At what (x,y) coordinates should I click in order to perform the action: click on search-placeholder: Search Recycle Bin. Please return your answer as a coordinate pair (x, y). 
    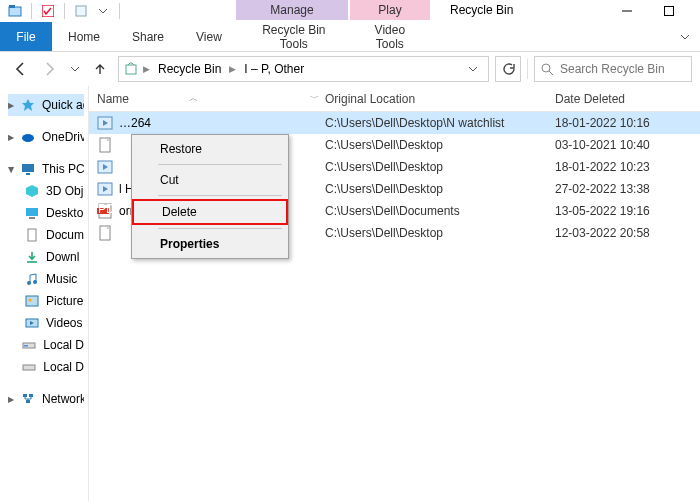
    Looking at the image, I should click on (612, 69).